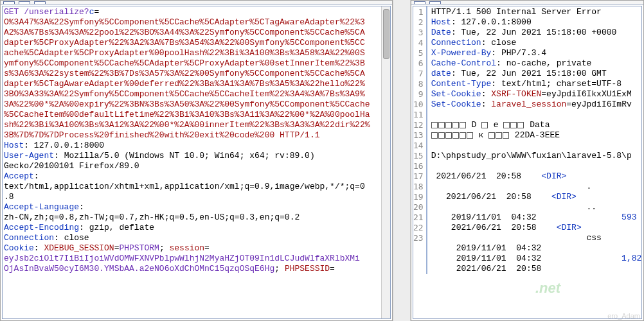 Image resolution: width=644 pixels, height=321 pixels. I want to click on enc-key: Accept-Encoding, so click(41, 227).